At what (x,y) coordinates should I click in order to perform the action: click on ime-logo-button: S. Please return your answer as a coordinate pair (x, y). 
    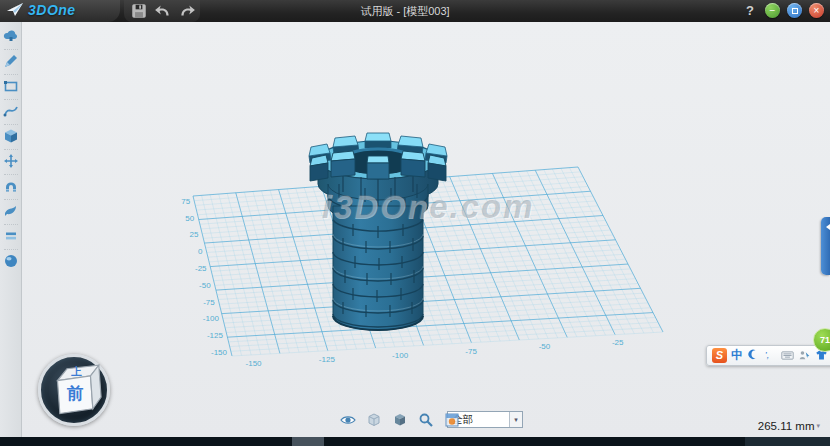
    Looking at the image, I should click on (720, 356).